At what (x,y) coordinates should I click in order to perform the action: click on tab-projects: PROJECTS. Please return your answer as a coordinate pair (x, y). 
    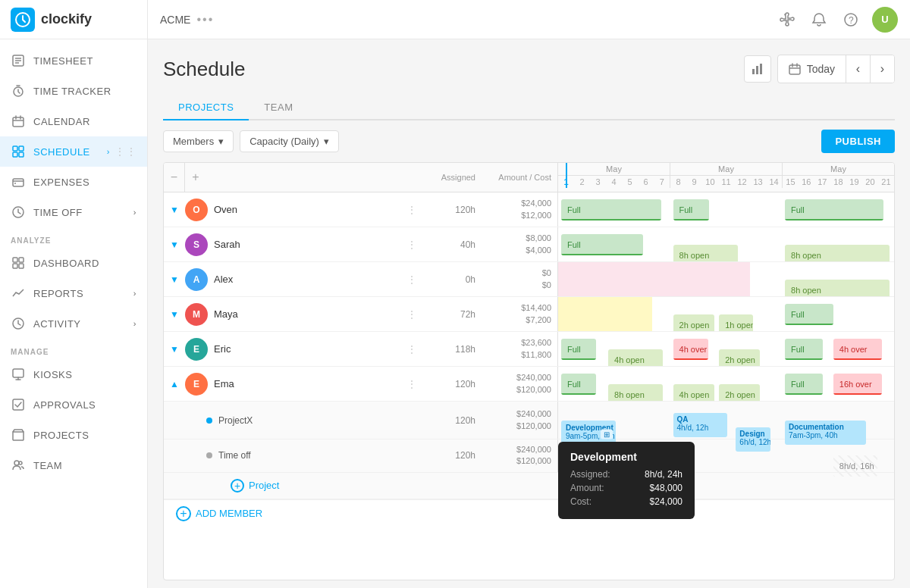
    Looking at the image, I should click on (206, 108).